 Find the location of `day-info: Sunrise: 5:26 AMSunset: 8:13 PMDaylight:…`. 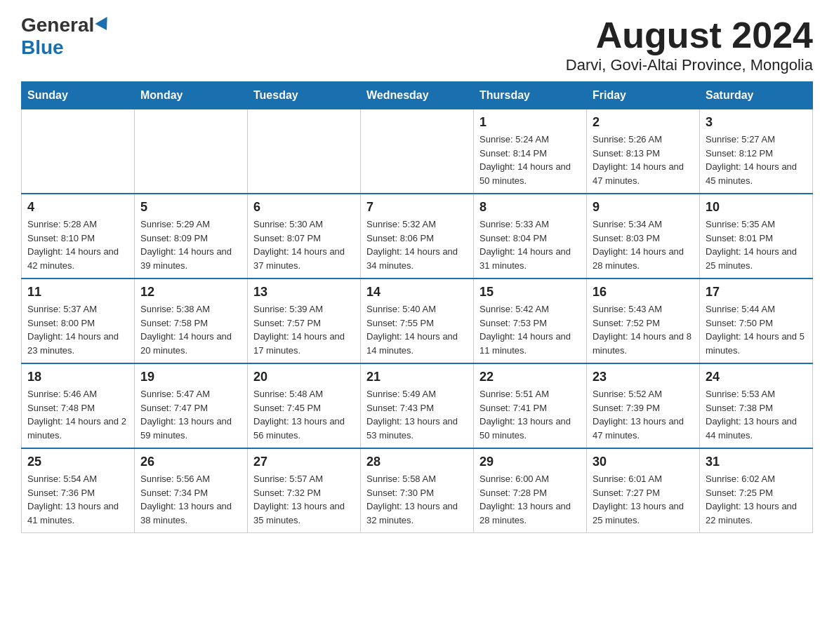

day-info: Sunrise: 5:26 AMSunset: 8:13 PMDaylight:… is located at coordinates (643, 160).